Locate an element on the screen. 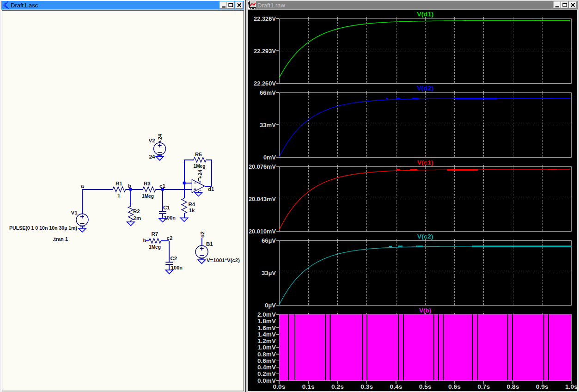 This screenshot has width=579, height=392. svg-text: R2 is located at coordinates (137, 211).